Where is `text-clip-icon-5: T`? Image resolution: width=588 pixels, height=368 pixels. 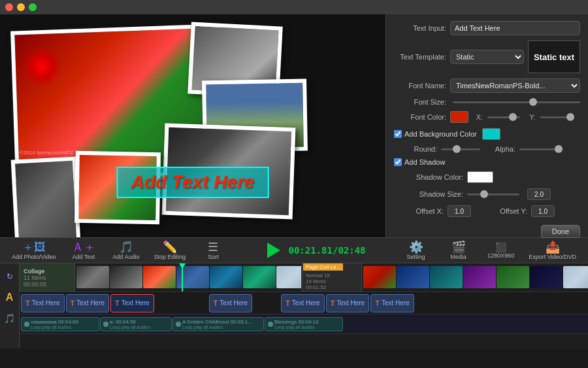
text-clip-icon-5: T is located at coordinates (287, 303).